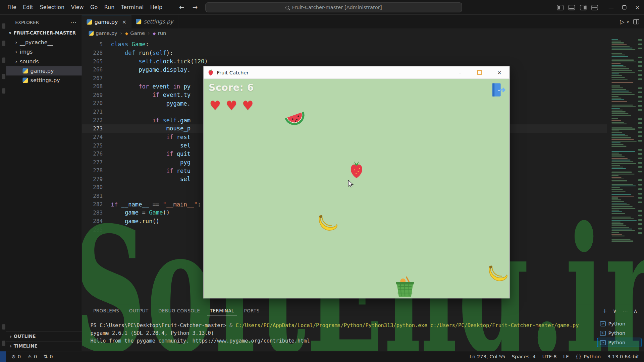  What do you see at coordinates (572, 7) in the screenshot?
I see `toggle-panel-icon` at bounding box center [572, 7].